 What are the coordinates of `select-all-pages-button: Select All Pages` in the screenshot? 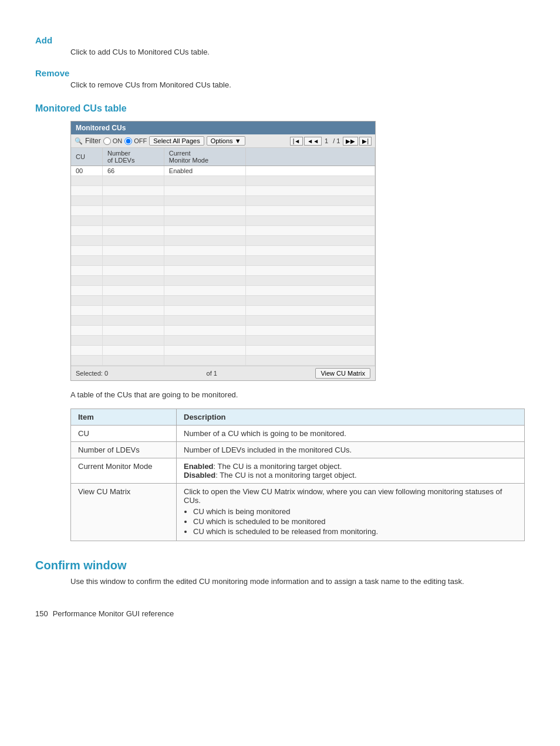 It's located at (177, 141).